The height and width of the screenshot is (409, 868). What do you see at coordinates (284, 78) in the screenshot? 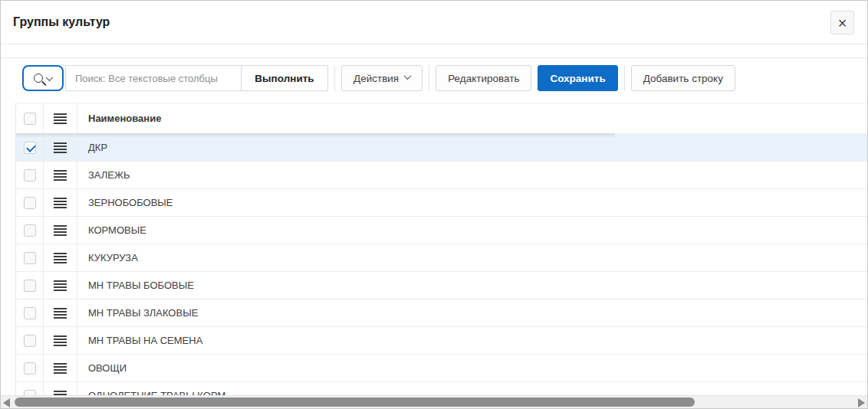
I see `go-button: Выполнить` at bounding box center [284, 78].